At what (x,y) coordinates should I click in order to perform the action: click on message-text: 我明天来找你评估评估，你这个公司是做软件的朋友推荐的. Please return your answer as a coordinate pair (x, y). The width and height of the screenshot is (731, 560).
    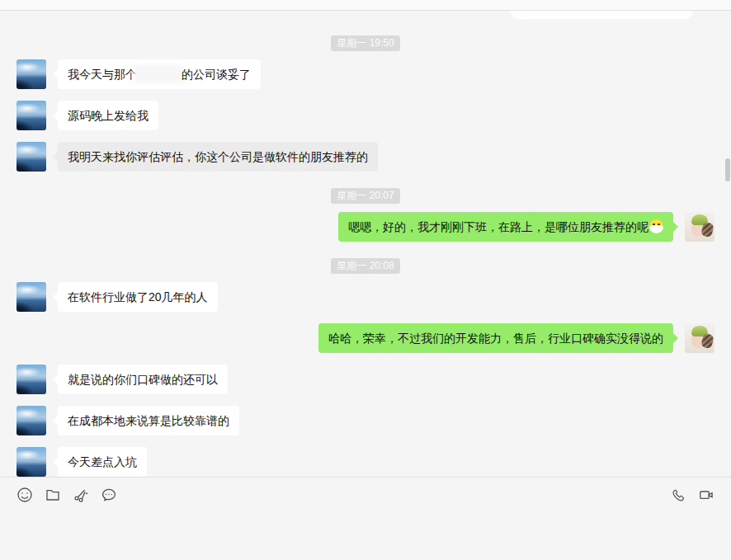
    Looking at the image, I should click on (218, 157).